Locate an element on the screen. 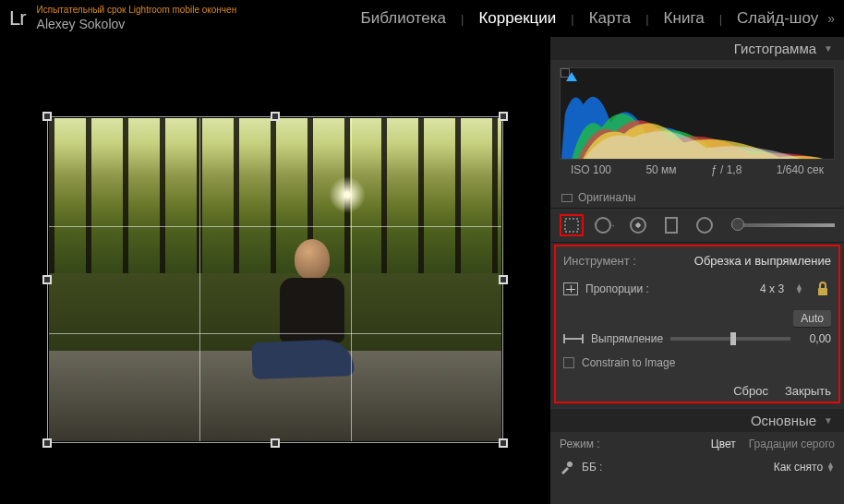 The image size is (844, 504). basic-panel-header: Основные ▼ is located at coordinates (697, 421).